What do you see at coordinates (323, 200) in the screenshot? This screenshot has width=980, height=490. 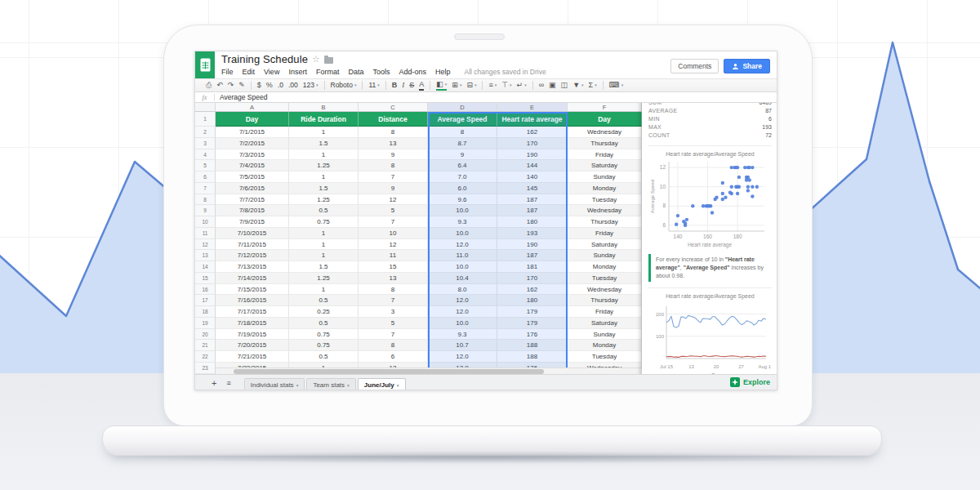 I see `cell: 1.25` at bounding box center [323, 200].